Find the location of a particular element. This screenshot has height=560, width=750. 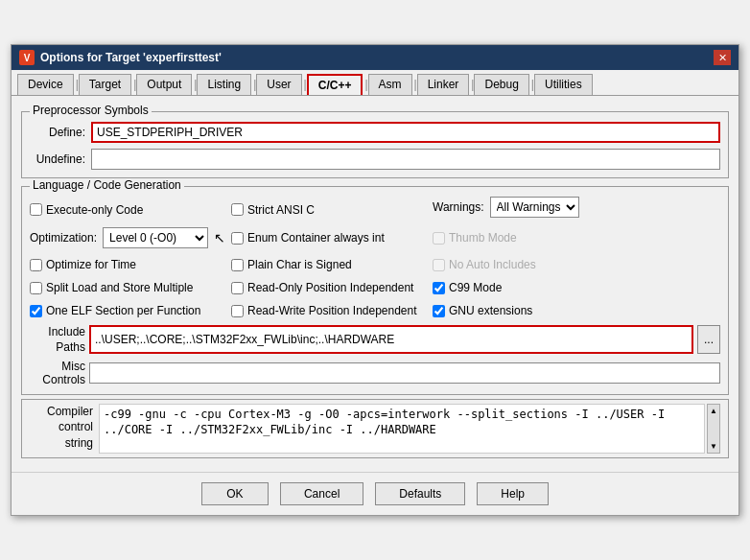

define-label: Define: is located at coordinates (58, 132).